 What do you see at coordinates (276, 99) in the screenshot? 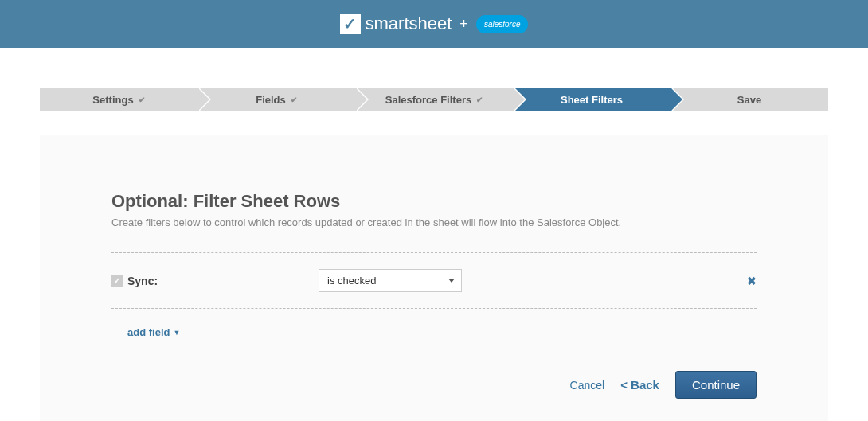
I see `step-fields: Fields ✔` at bounding box center [276, 99].